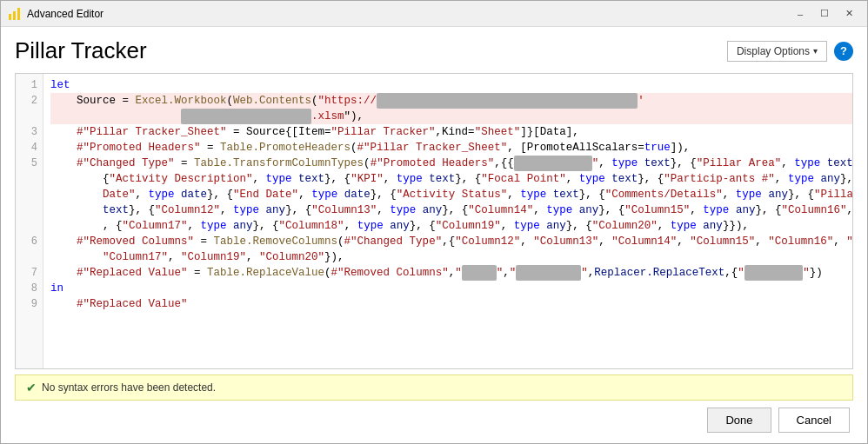 This screenshot has height=444, width=868. Describe the element at coordinates (451, 288) in the screenshot. I see `code-line-8: in` at that location.